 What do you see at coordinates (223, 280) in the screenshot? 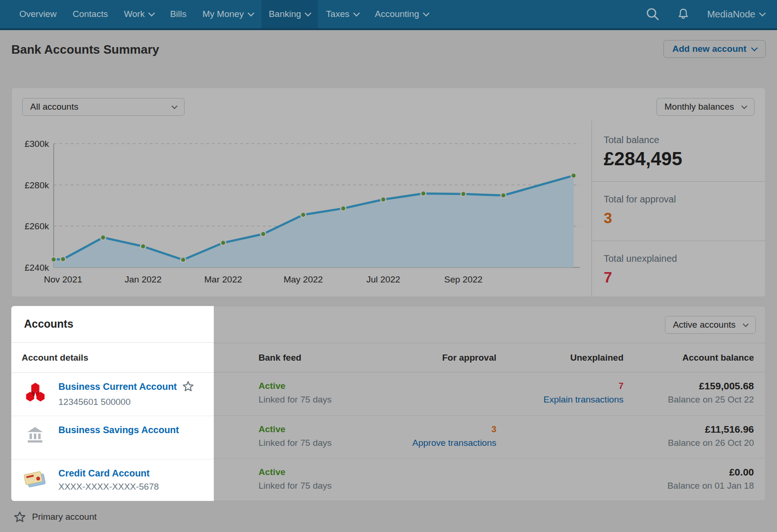
I see `svg-text: Mar 2022` at bounding box center [223, 280].